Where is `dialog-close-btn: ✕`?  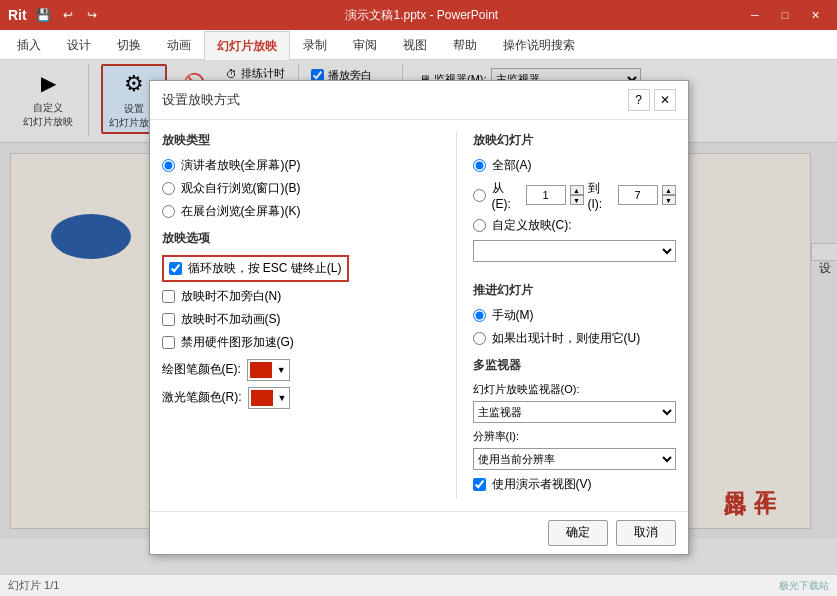 dialog-close-btn: ✕ is located at coordinates (665, 100).